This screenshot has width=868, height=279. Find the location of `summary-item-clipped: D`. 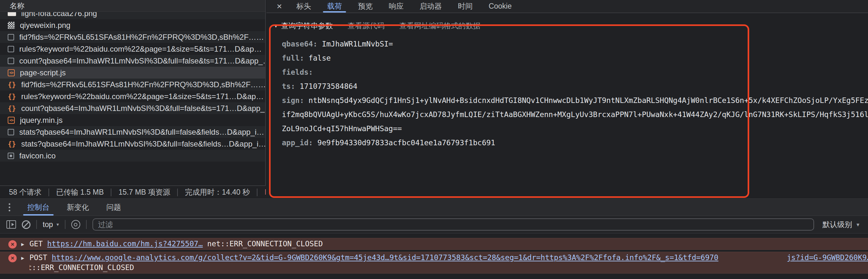

summary-item-clipped: D is located at coordinates (265, 192).